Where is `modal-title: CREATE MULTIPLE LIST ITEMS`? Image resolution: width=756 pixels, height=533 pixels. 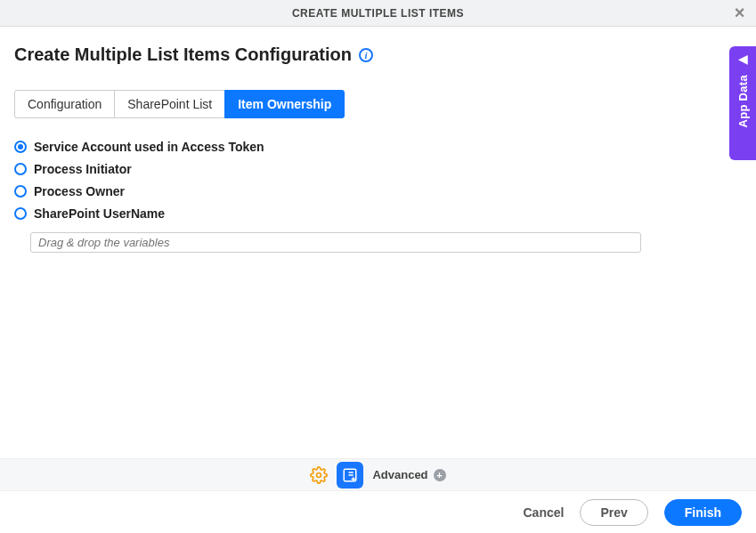 modal-title: CREATE MULTIPLE LIST ITEMS is located at coordinates (378, 13).